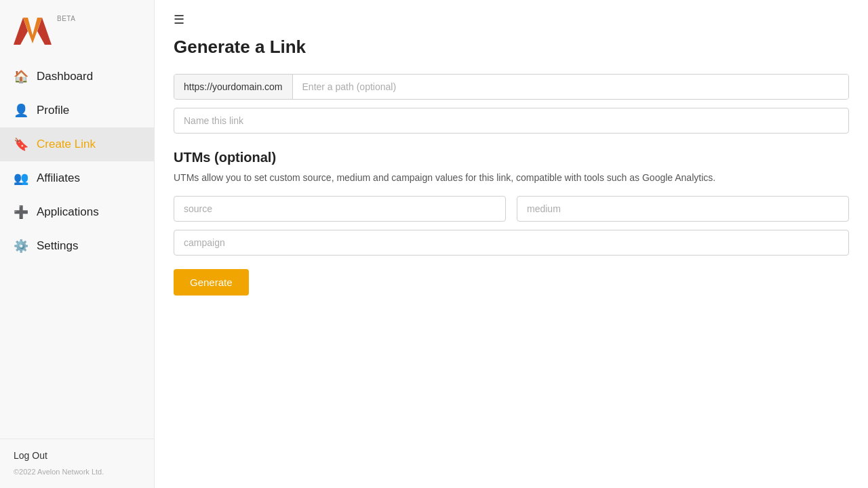 This screenshot has height=488, width=868. What do you see at coordinates (77, 178) in the screenshot?
I see `sidebar-item-affiliates: 👥 Affiliates` at bounding box center [77, 178].